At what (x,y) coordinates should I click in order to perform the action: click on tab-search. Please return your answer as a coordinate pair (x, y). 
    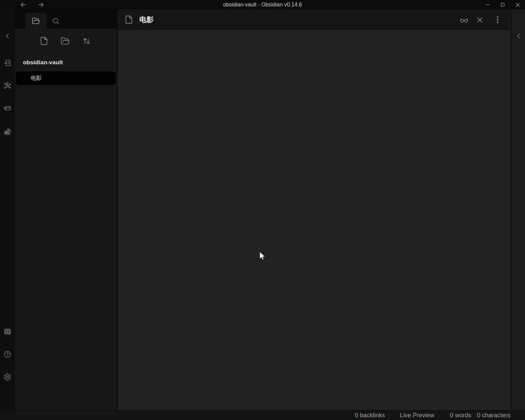
    Looking at the image, I should click on (56, 21).